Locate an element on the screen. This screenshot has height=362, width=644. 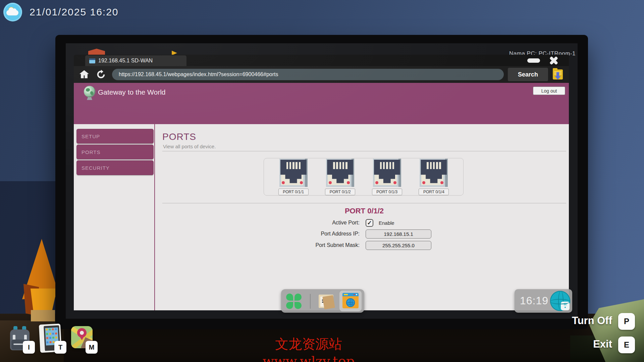
exit-key-badge: E is located at coordinates (627, 345).